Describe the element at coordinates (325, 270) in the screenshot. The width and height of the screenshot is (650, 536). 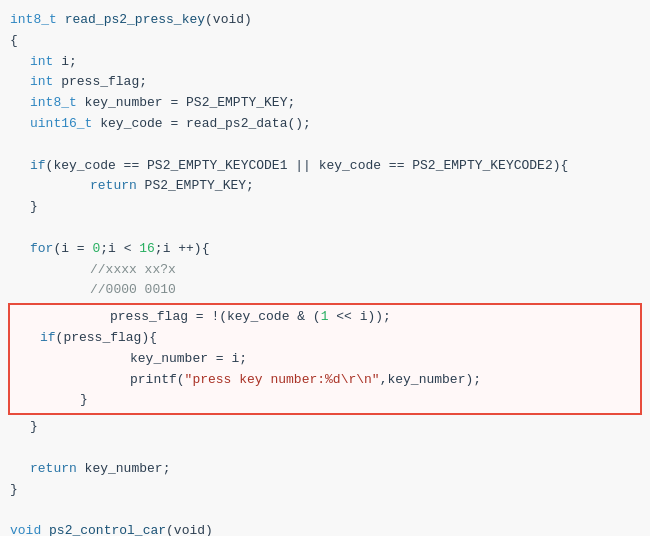
I see `code-line: //xxxx xx?x` at that location.